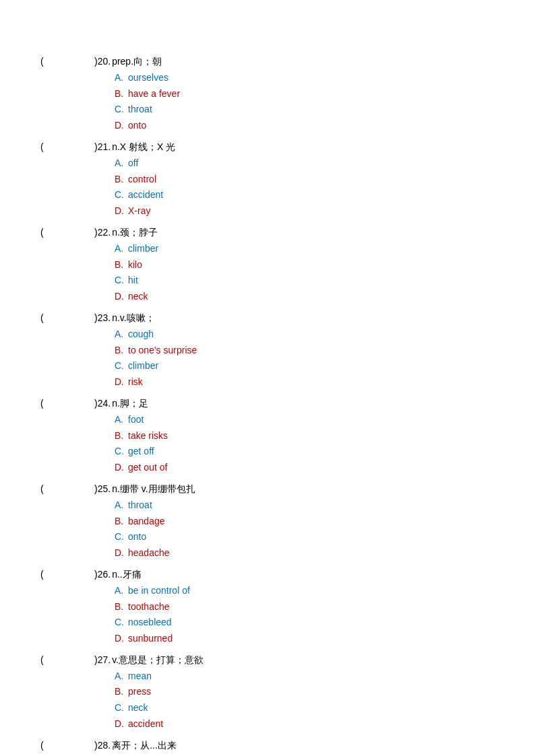 This screenshot has height=756, width=535. I want to click on option-line: C.nosebleed, so click(305, 623).